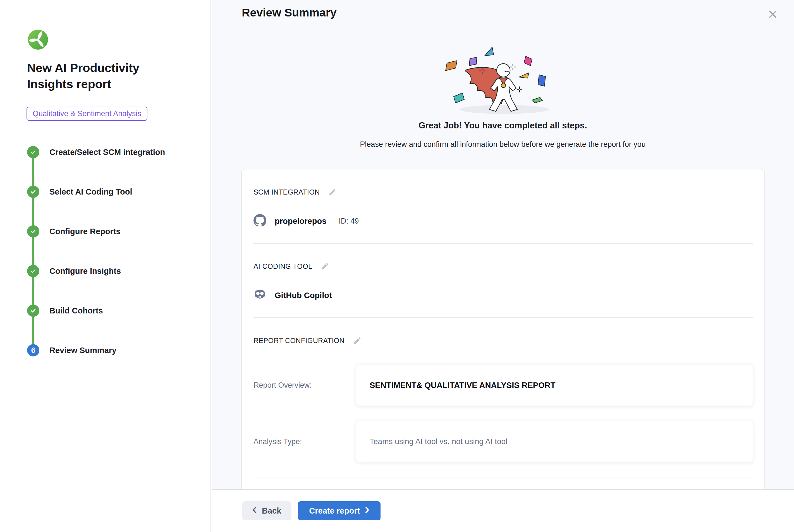 Image resolution: width=794 pixels, height=532 pixels. What do you see at coordinates (260, 295) in the screenshot?
I see `copilot-icon` at bounding box center [260, 295].